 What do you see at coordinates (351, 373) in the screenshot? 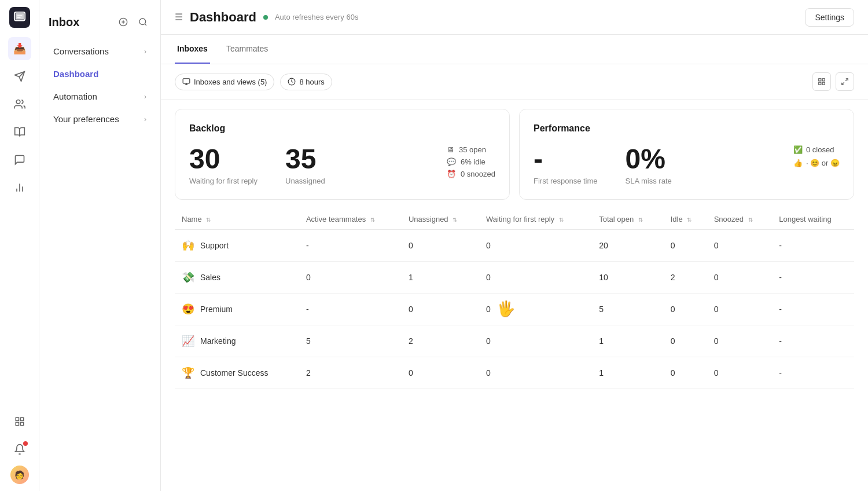
I see `cell-active-teammates: 2` at bounding box center [351, 373].